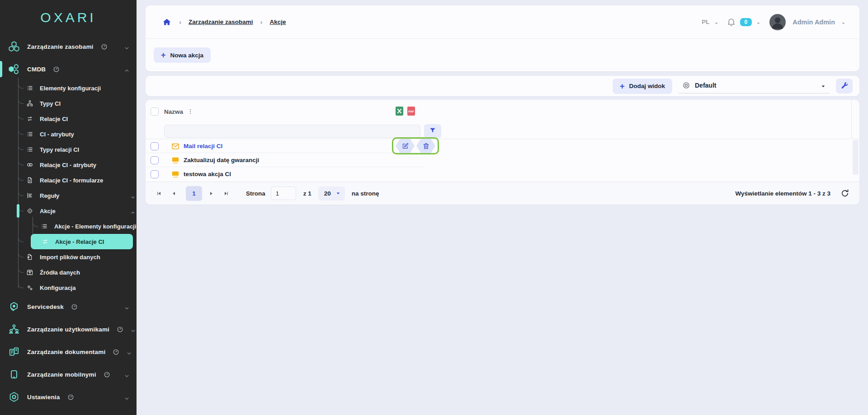 The height and width of the screenshot is (415, 868). Describe the element at coordinates (68, 134) in the screenshot. I see `sidebar-item-ci-atrybuty: CI - atrybuty` at that location.